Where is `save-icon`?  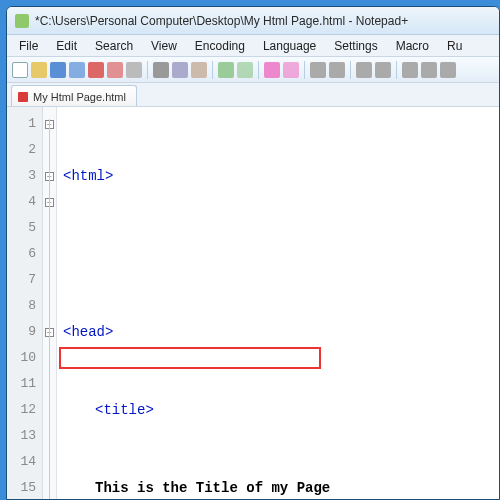
save-icon is located at coordinates (58, 70).